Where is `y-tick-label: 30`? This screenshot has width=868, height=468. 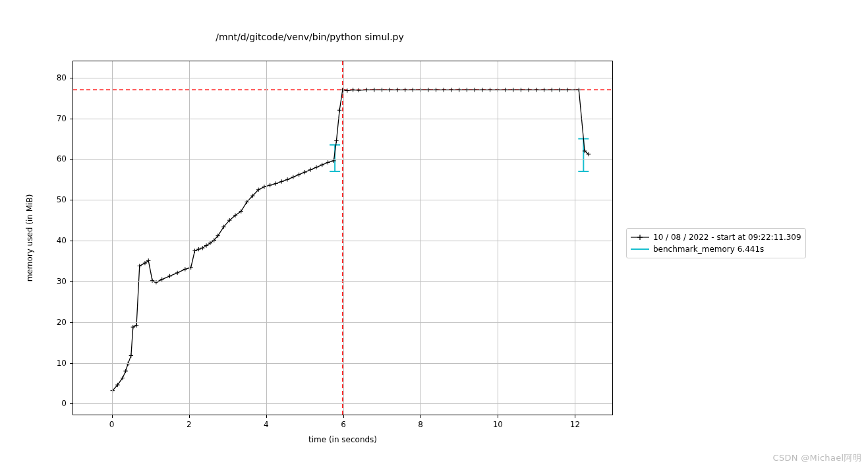 y-tick-label: 30 is located at coordinates (62, 281).